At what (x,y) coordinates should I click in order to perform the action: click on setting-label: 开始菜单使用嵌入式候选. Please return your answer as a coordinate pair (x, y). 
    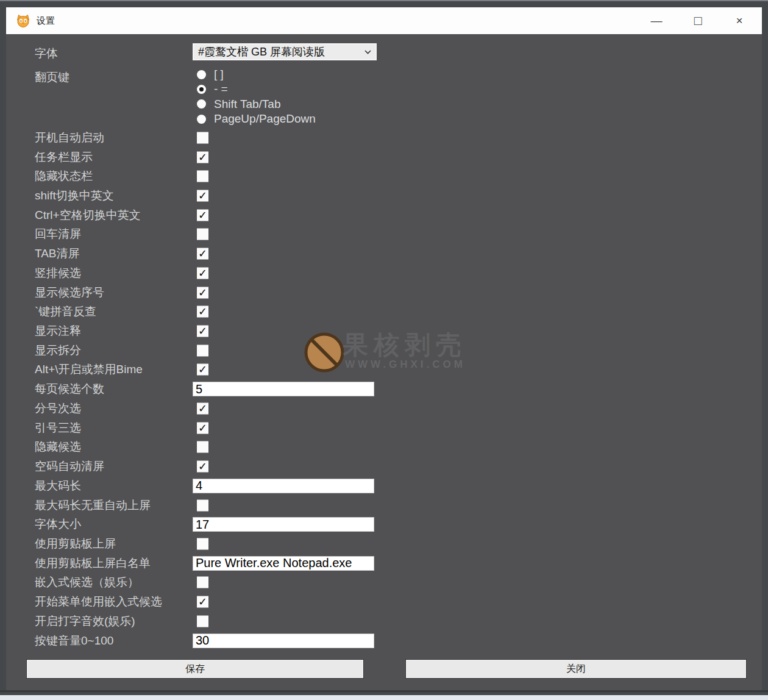
    Looking at the image, I should click on (99, 602).